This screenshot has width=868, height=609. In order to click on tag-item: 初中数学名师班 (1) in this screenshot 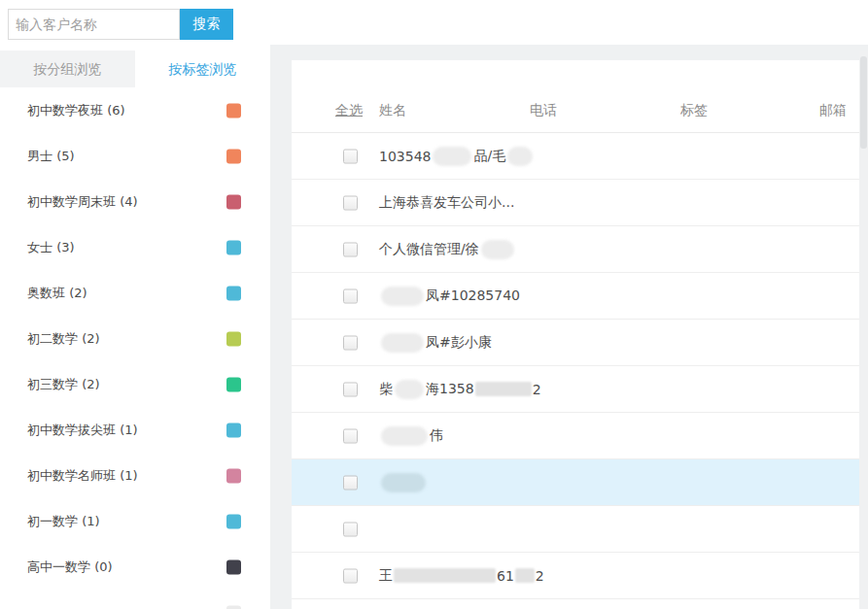, I will do `click(135, 476)`.